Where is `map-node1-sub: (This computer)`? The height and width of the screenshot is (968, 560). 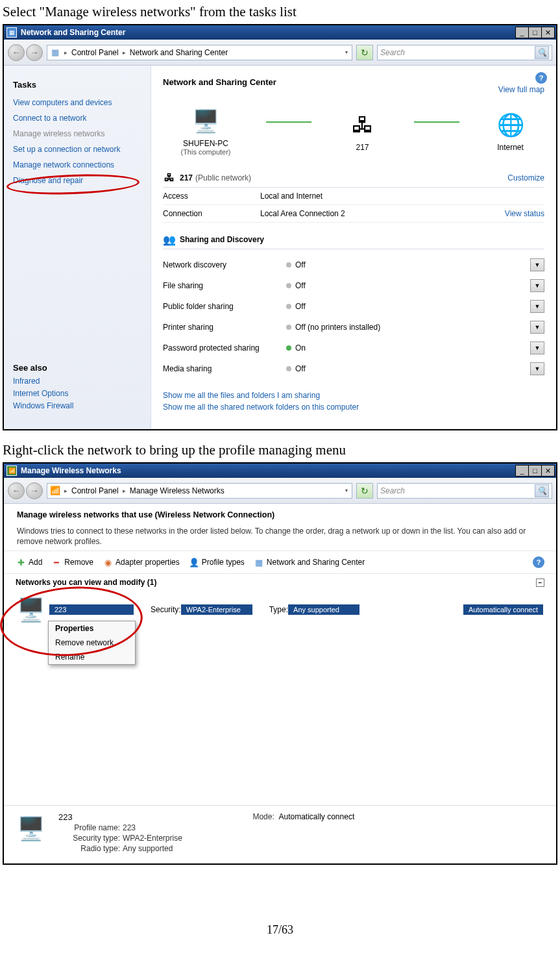 map-node1-sub: (This computer) is located at coordinates (205, 152).